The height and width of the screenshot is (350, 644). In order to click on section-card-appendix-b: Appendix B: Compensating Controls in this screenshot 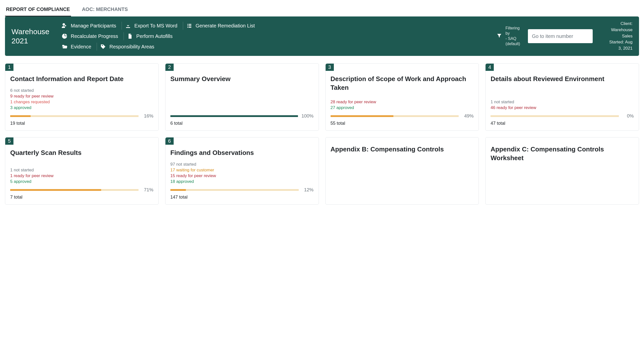, I will do `click(402, 171)`.